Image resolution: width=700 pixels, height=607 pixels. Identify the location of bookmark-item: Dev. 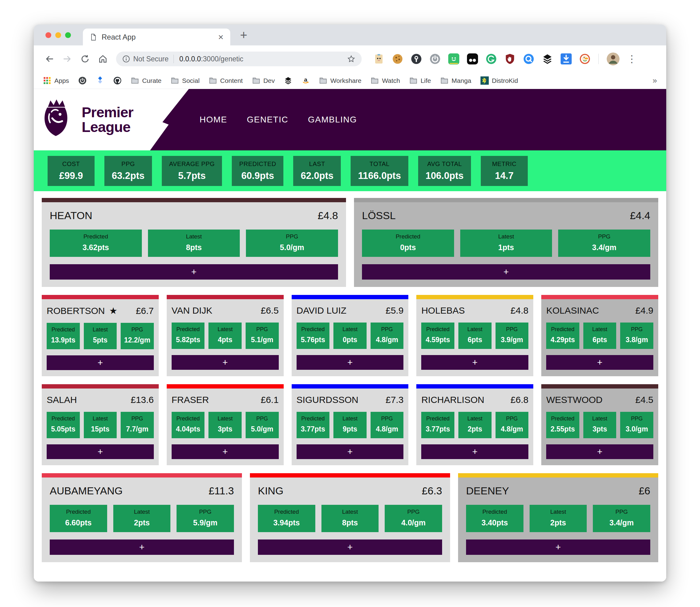
(264, 81).